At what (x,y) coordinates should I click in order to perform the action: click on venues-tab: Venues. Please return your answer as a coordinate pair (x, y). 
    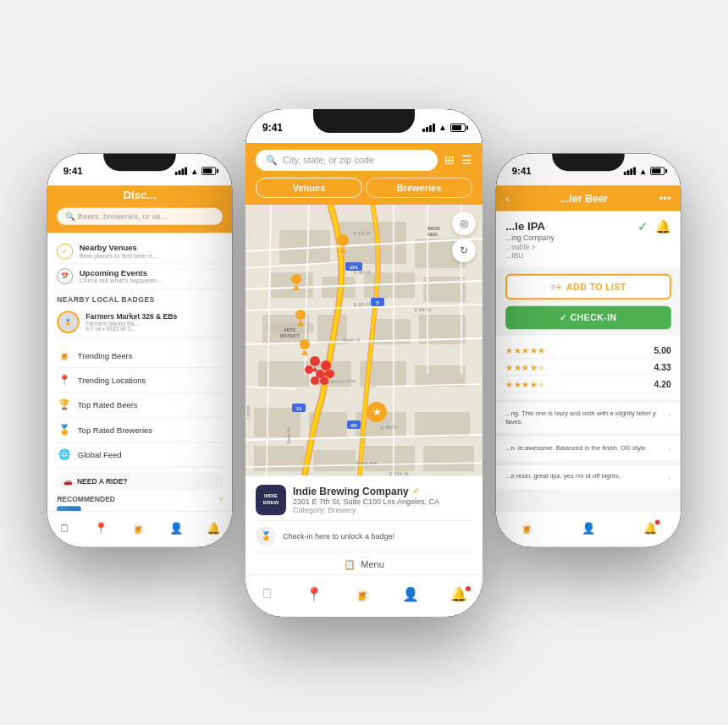
    Looking at the image, I should click on (309, 188).